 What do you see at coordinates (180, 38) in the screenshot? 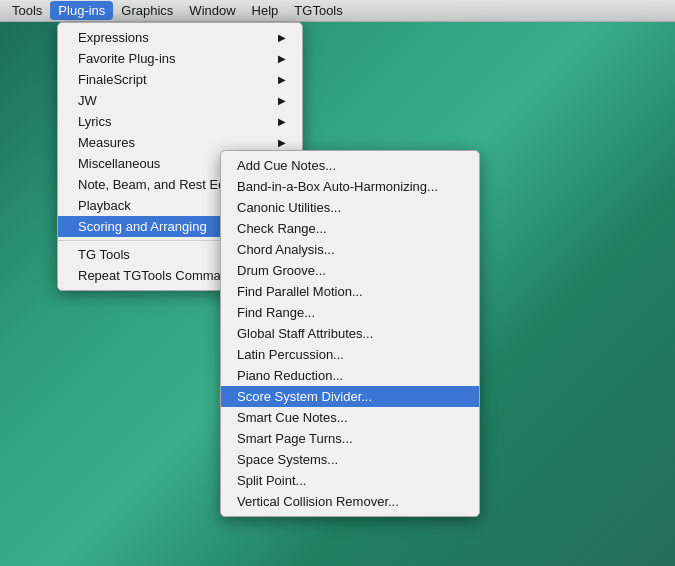
I see `plugins-item-expressions: Expressions ▶` at bounding box center [180, 38].